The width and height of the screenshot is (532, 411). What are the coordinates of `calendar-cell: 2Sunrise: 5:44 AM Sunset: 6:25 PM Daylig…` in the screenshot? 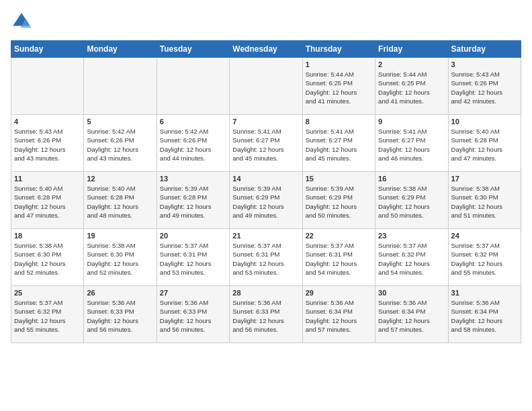 It's located at (412, 86).